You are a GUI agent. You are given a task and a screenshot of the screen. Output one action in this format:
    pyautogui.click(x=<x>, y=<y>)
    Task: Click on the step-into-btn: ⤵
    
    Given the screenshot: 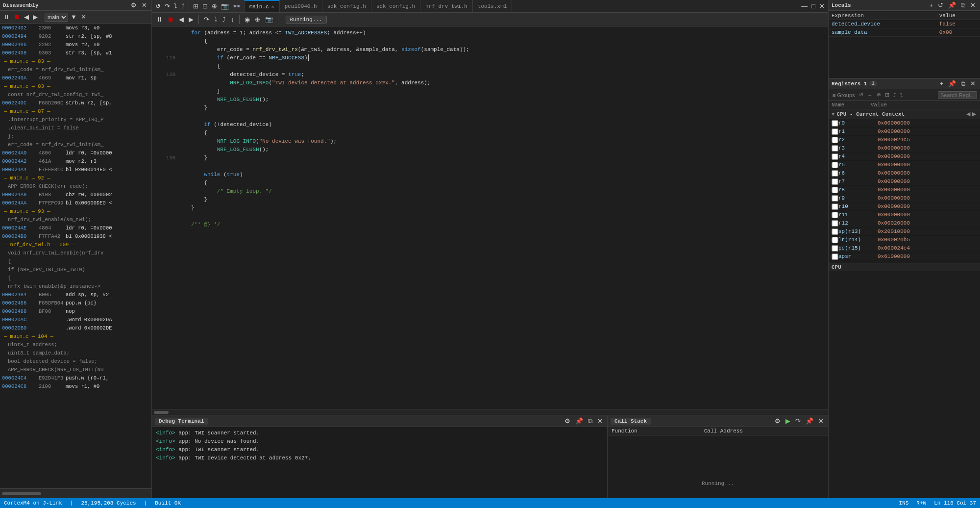 What is the action you would take?
    pyautogui.click(x=175, y=6)
    